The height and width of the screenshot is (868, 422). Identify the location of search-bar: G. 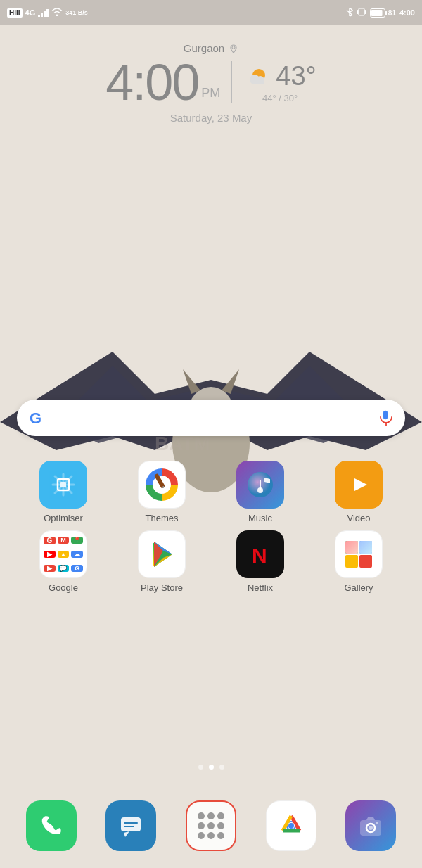
(211, 418).